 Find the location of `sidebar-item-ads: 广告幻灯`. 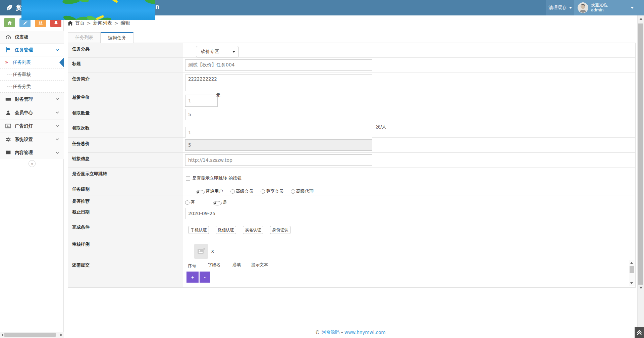

sidebar-item-ads: 广告幻灯 is located at coordinates (32, 126).